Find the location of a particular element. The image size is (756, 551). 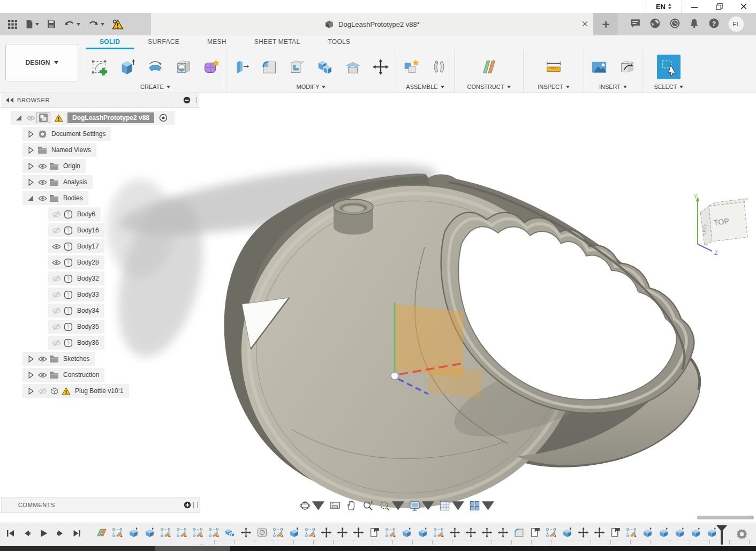

viewports-button is located at coordinates (481, 505).